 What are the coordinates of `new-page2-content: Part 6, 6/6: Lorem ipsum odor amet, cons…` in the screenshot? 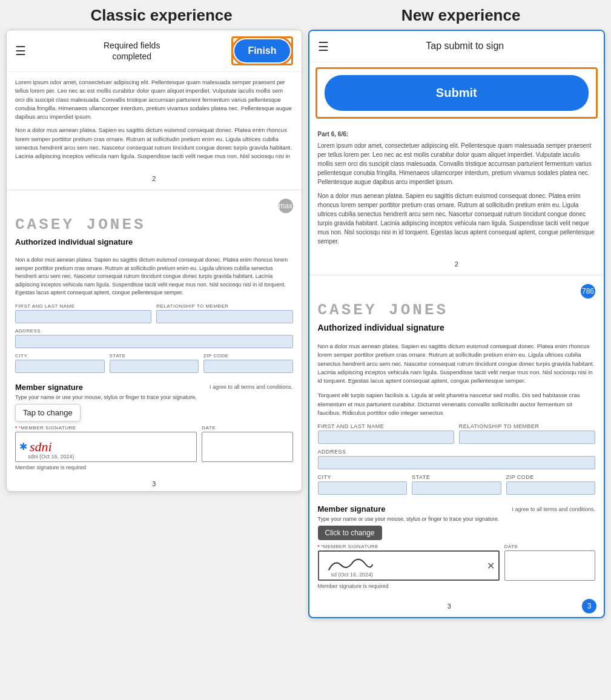 It's located at (457, 190).